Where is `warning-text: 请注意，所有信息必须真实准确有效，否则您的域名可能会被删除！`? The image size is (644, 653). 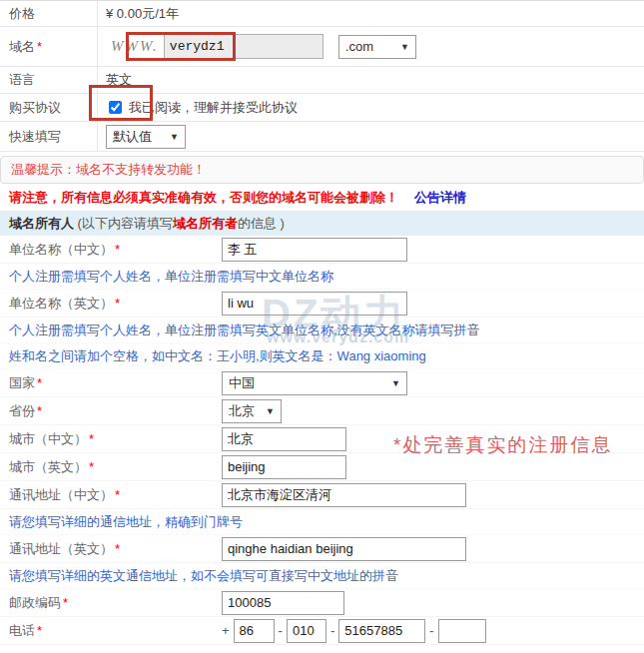 warning-text: 请注意，所有信息必须真实准确有效，否则您的域名可能会被删除！ is located at coordinates (204, 198).